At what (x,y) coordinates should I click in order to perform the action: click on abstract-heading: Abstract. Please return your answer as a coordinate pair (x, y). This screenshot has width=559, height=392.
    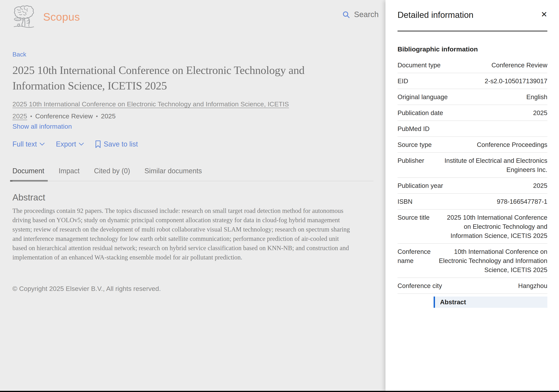
    Looking at the image, I should click on (29, 197).